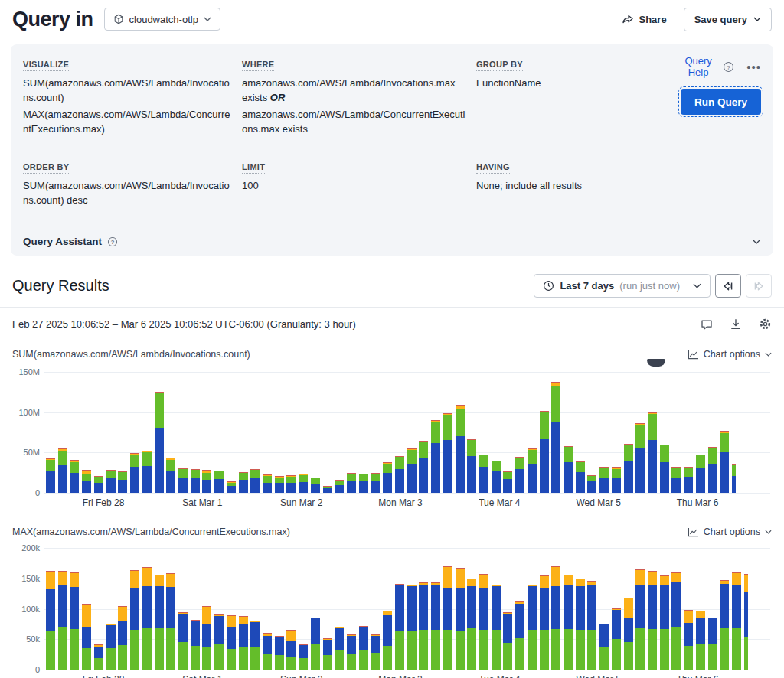  I want to click on help-circle-icon: ?, so click(729, 67).